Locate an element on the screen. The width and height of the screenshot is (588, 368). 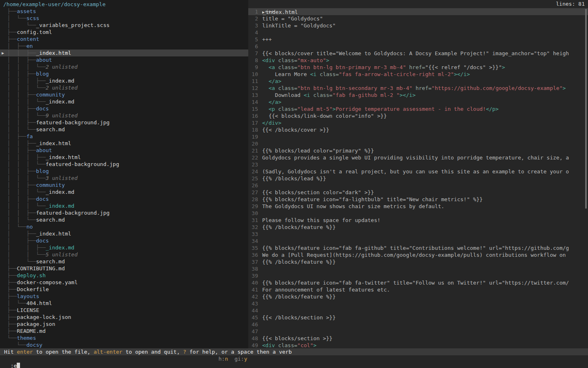
code-text: {{< blocks/cover title="Welcome to Goldy… is located at coordinates (425, 53).